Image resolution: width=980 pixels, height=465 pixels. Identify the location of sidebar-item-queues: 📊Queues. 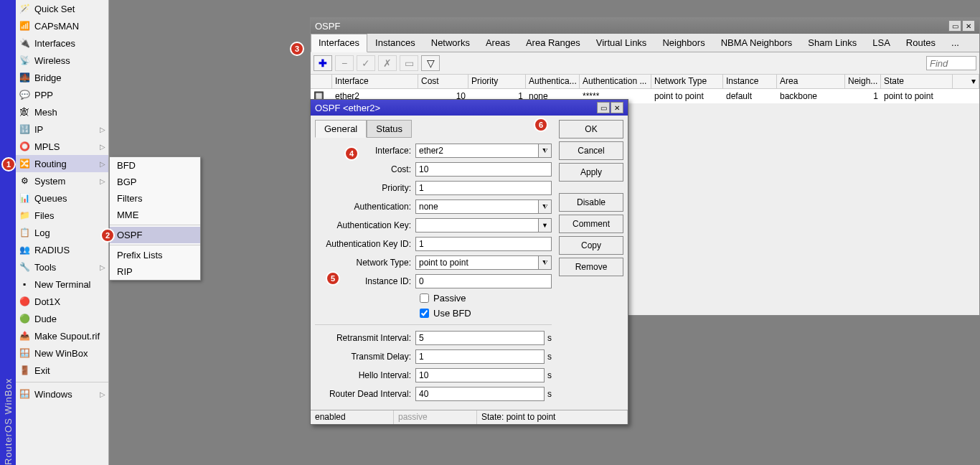
(62, 198).